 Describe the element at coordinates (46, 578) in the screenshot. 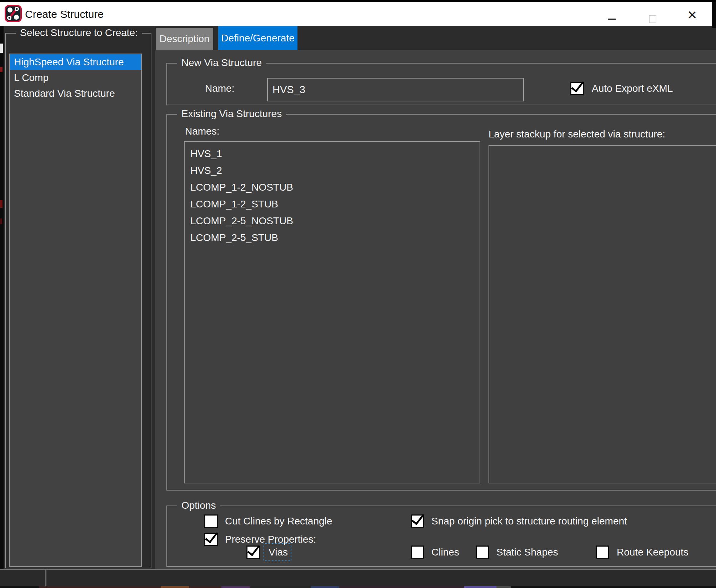

I see `status-bar-divider` at that location.